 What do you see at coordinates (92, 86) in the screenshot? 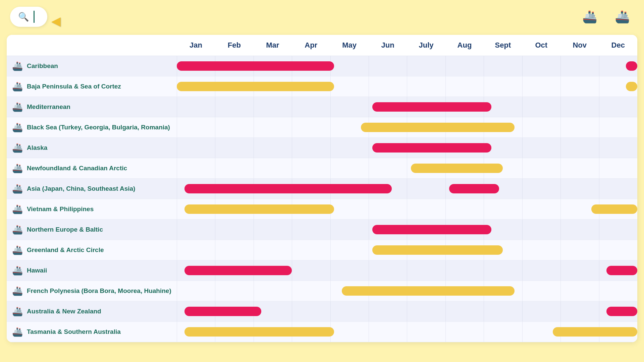
I see `route-cell: 🚢Baja Peninsula & Sea of Cortez` at bounding box center [92, 86].